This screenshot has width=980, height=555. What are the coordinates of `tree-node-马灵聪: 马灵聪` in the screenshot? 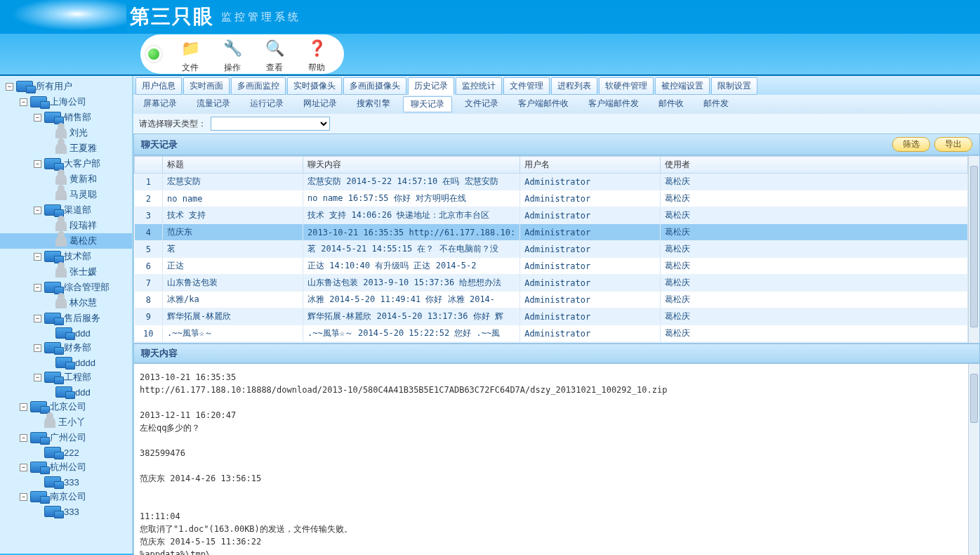 It's located at (66, 195).